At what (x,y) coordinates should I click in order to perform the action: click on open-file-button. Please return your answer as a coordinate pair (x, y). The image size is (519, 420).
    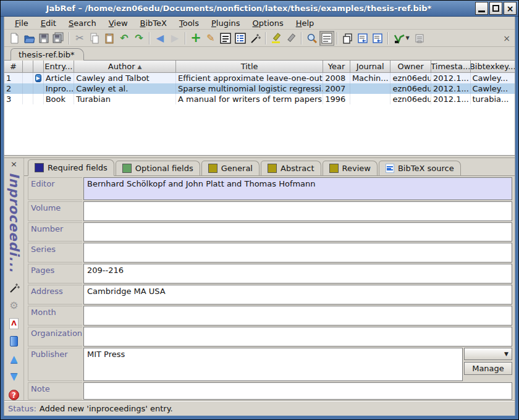
    Looking at the image, I should click on (14, 342).